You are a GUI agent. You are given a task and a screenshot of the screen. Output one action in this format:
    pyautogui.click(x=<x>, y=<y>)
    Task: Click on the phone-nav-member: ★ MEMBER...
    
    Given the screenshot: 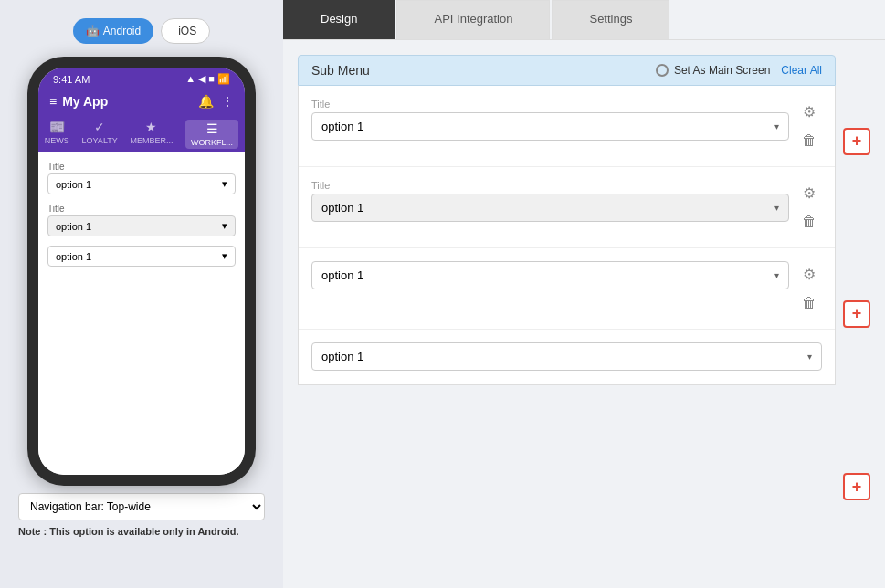 What is the action you would take?
    pyautogui.click(x=152, y=134)
    